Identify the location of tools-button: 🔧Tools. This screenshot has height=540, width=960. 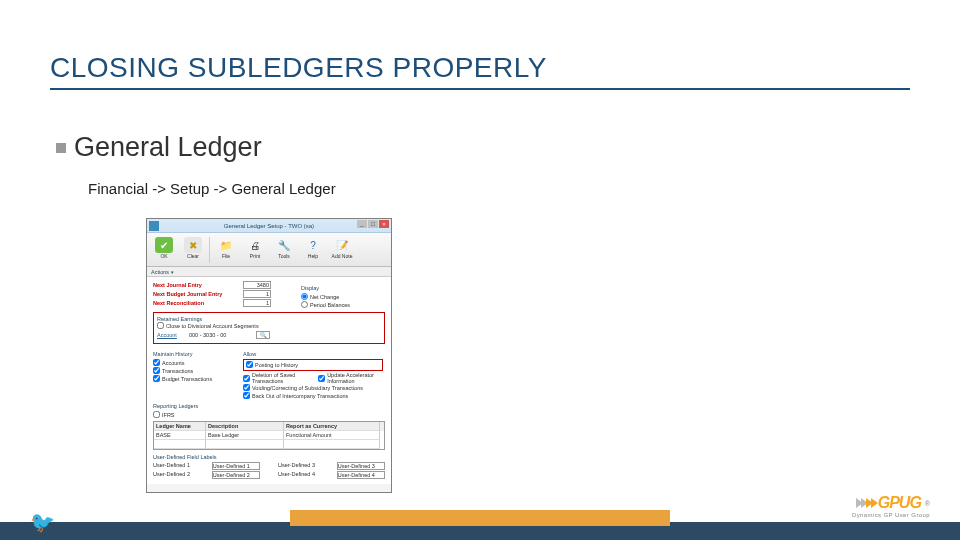
(284, 247).